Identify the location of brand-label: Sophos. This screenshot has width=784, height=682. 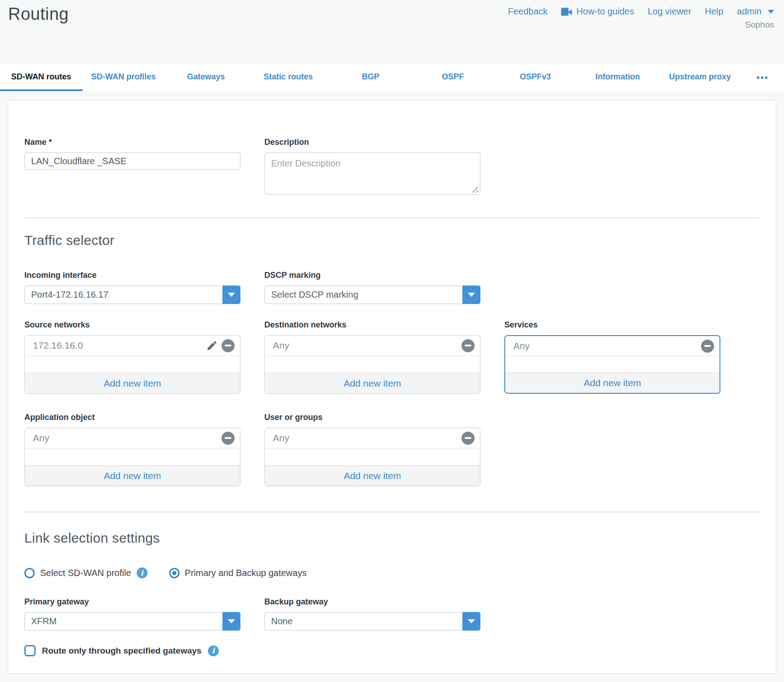
(760, 25).